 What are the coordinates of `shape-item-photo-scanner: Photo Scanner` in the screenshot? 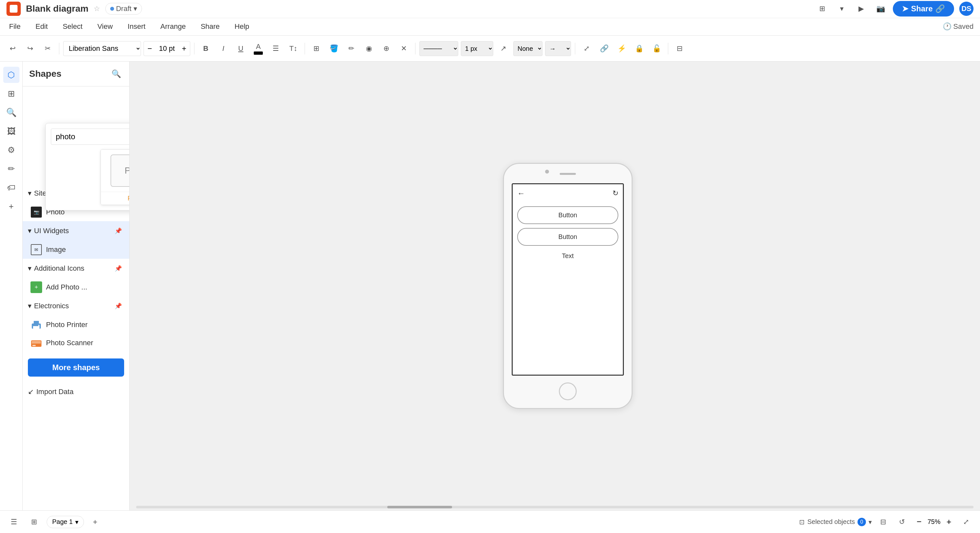 It's located at (76, 343).